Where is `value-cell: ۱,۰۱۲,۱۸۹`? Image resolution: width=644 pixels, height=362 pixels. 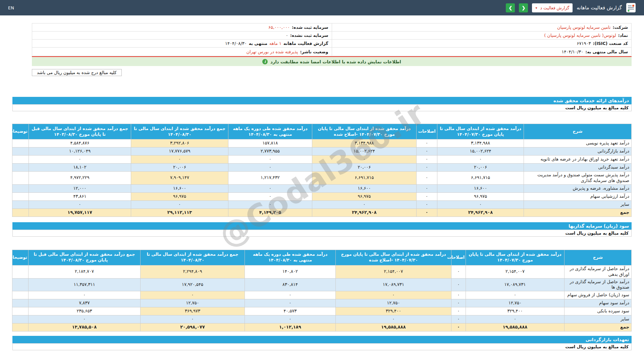 value-cell: ۱,۰۱۲,۱۸۹ is located at coordinates (290, 327).